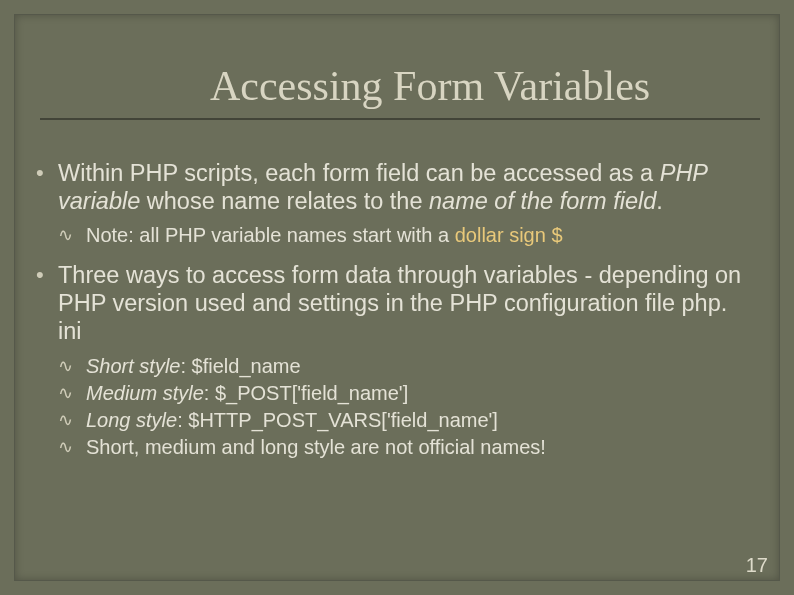  I want to click on style-medium-label: Medium, so click(122, 393).